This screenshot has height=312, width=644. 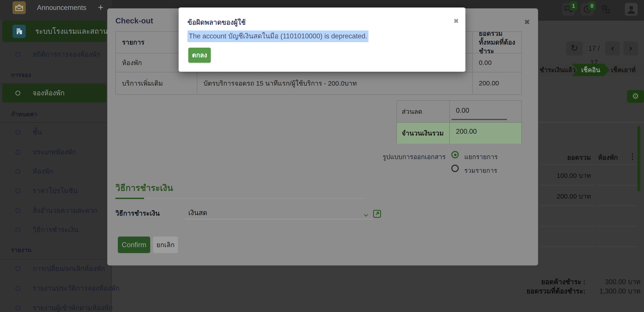 I want to click on sidebar-item-room-type: ประเภทห้องพัก, so click(x=56, y=152).